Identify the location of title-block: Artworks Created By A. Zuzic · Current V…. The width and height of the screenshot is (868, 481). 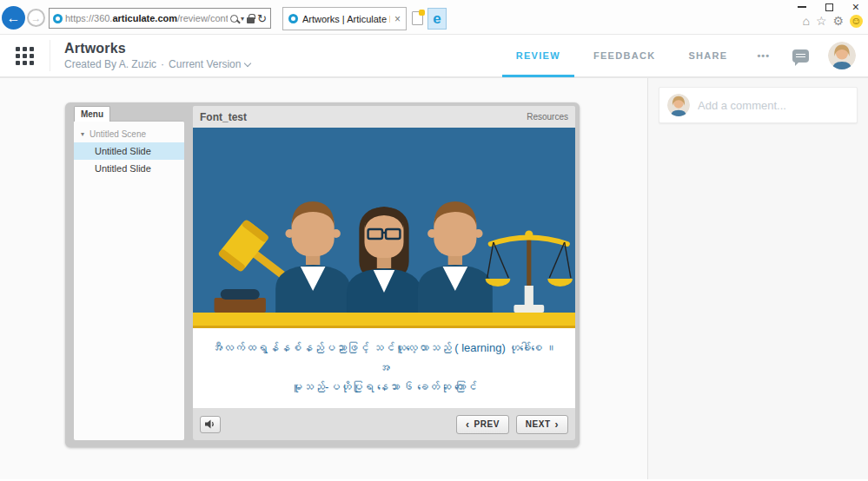
(157, 56).